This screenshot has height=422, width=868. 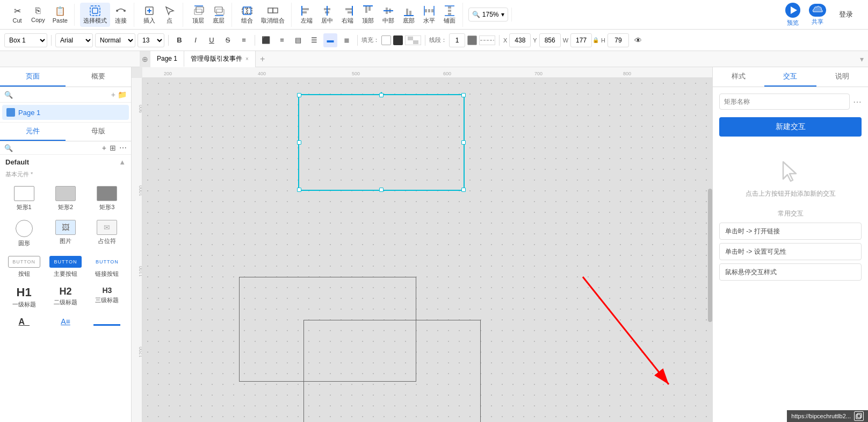 I want to click on selected-rectangle, so click(x=381, y=142).